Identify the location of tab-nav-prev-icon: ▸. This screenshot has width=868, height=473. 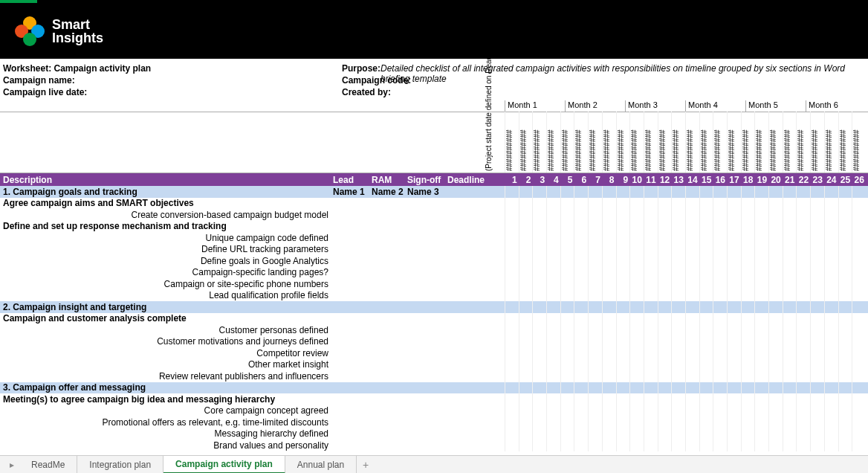
(12, 465).